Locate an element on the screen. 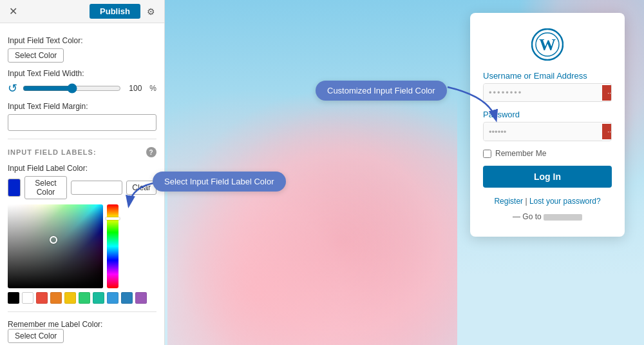 The image size is (644, 345). swatch-black is located at coordinates (14, 298).